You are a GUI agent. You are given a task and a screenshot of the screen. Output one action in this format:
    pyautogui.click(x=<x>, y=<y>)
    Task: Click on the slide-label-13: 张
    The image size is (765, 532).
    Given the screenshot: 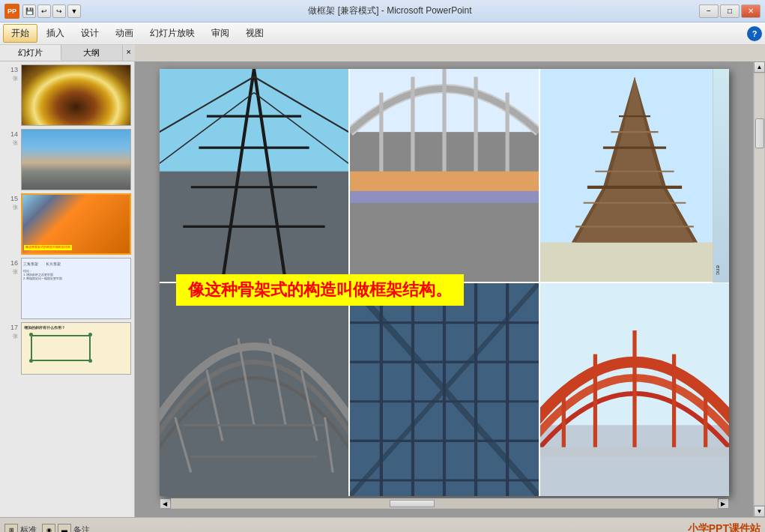 What is the action you would take?
    pyautogui.click(x=10, y=78)
    